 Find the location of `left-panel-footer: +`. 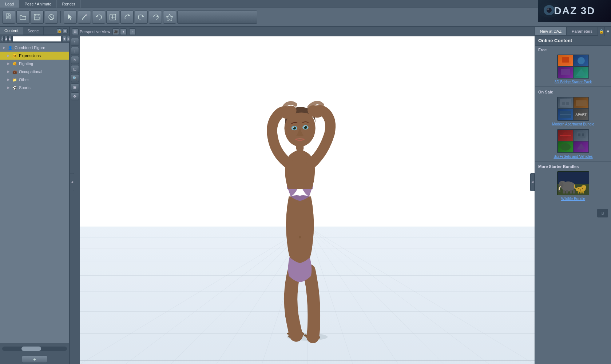

left-panel-footer: + is located at coordinates (35, 359).